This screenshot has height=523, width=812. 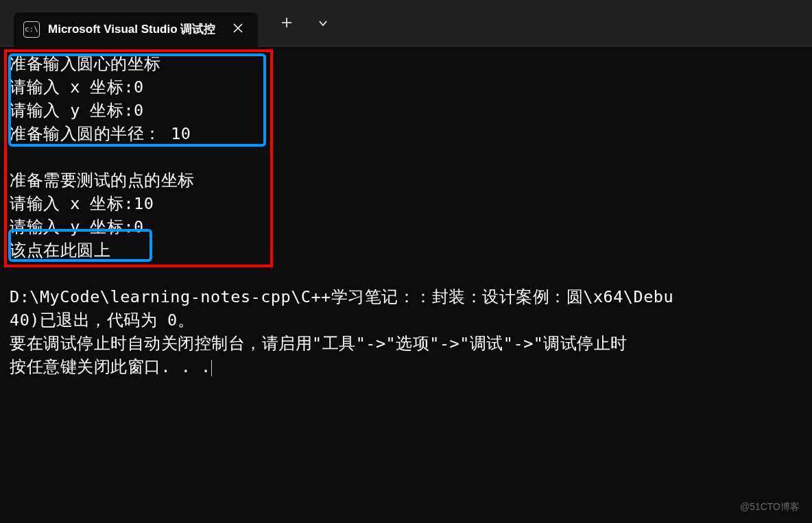 I want to click on output-line: 准备输入圆心的坐标, so click(x=85, y=64).